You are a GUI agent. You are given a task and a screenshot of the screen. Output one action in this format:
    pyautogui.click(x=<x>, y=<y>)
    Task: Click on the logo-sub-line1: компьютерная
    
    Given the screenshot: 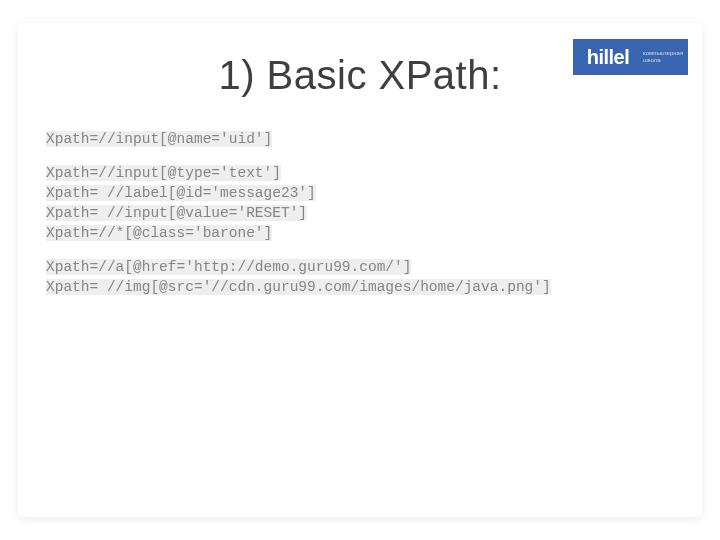 What is the action you would take?
    pyautogui.click(x=664, y=54)
    